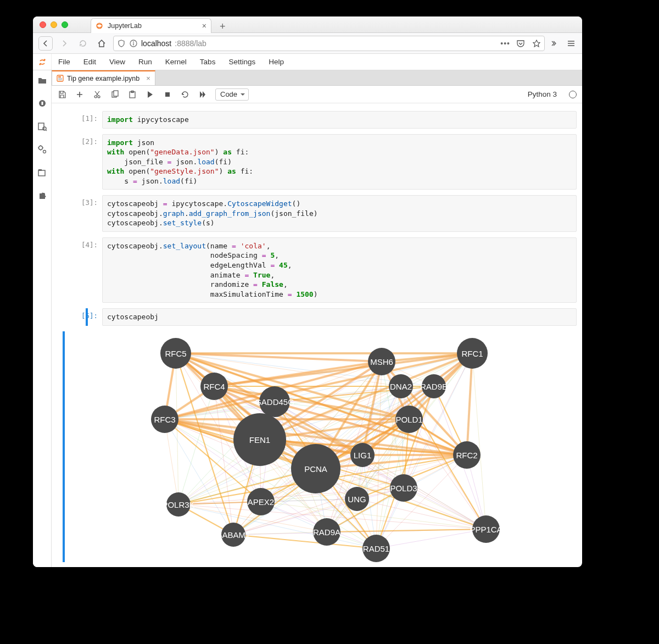  What do you see at coordinates (203, 95) in the screenshot?
I see `restart-run-all-button` at bounding box center [203, 95].